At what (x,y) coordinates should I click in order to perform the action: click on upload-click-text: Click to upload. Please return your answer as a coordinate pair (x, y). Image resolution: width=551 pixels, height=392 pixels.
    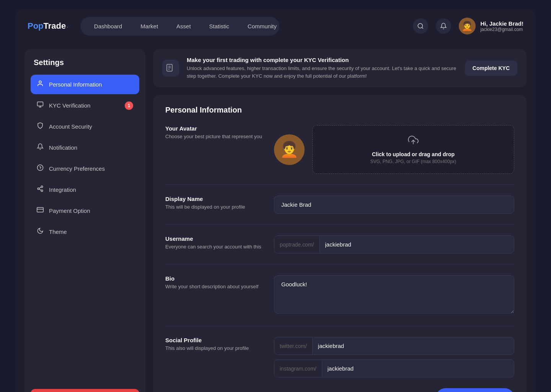
    Looking at the image, I should click on (391, 154).